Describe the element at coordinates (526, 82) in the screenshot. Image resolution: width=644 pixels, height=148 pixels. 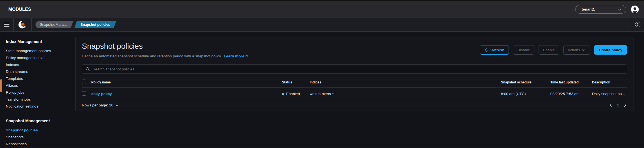
I see `column-header-snapshot-schedule: Snapshot schedule` at that location.